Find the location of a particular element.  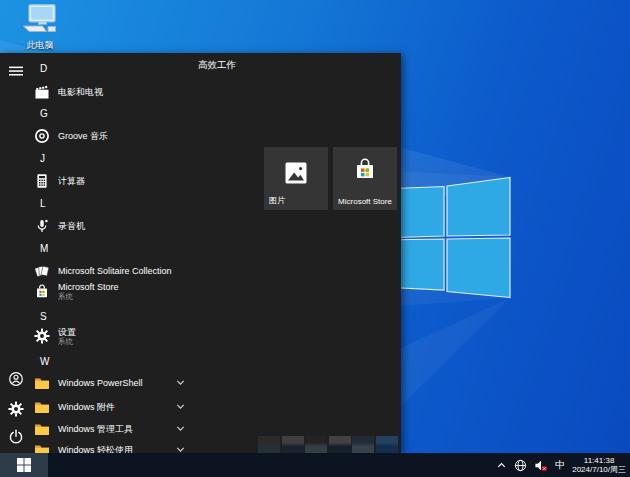

settings-icon is located at coordinates (42, 336).